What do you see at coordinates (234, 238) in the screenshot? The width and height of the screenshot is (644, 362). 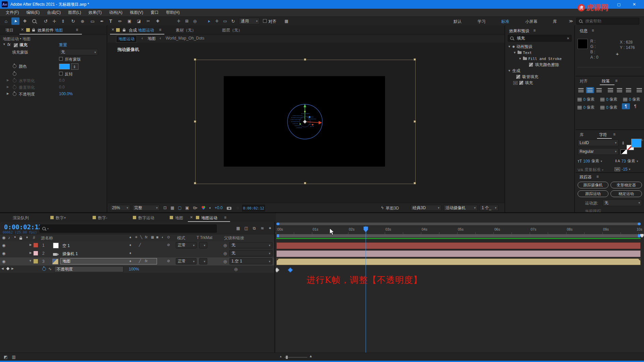 I see `parent-column: 父级和链接` at bounding box center [234, 238].